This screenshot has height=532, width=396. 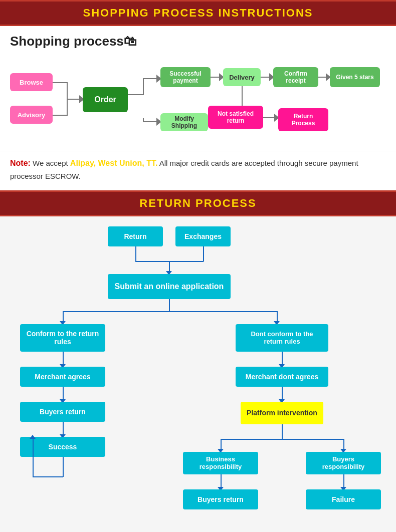 What do you see at coordinates (252, 439) in the screenshot?
I see `line-h-platform-left` at bounding box center [252, 439].